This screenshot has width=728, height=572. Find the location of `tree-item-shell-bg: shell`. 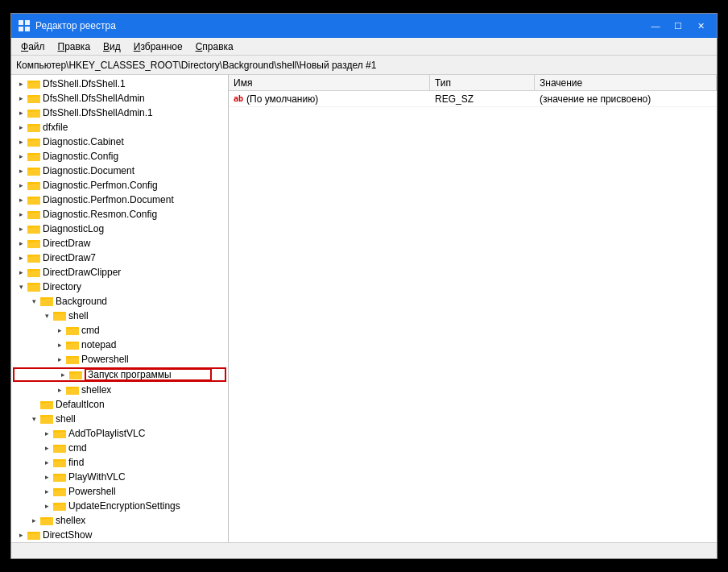

tree-item-shell-bg: shell is located at coordinates (119, 316).